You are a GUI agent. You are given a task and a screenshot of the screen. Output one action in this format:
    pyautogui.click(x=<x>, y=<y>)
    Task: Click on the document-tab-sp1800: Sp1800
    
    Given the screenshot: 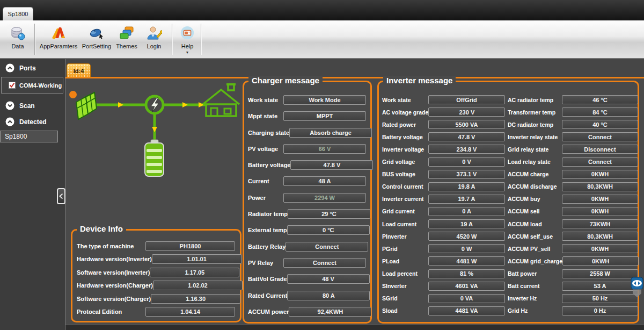 What is the action you would take?
    pyautogui.click(x=18, y=14)
    